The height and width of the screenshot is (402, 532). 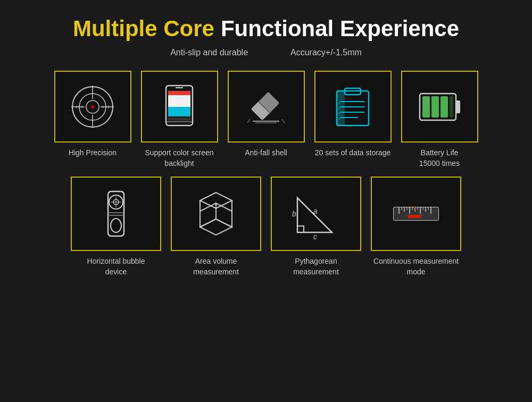 What do you see at coordinates (179, 107) in the screenshot?
I see `phone-screen-icon` at bounding box center [179, 107].